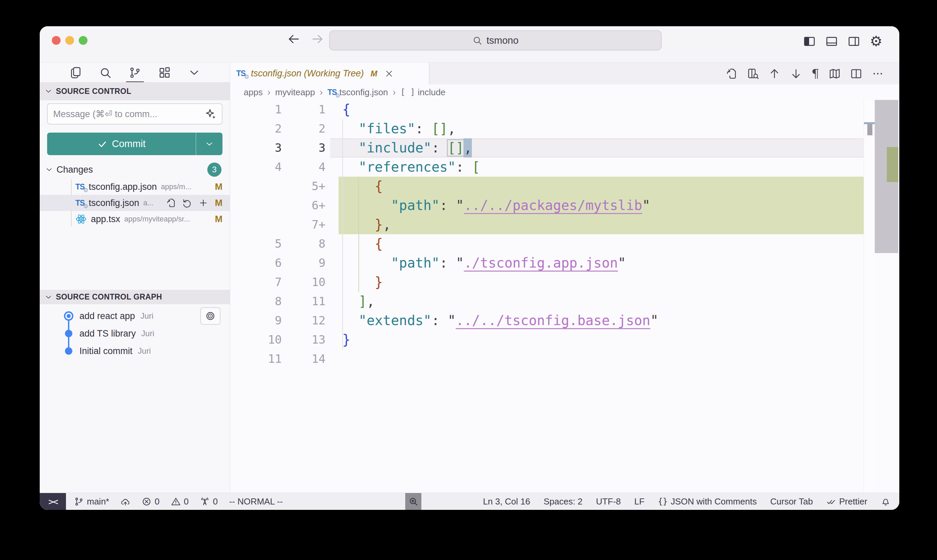  I want to click on commit-button-main: Commit, so click(122, 144).